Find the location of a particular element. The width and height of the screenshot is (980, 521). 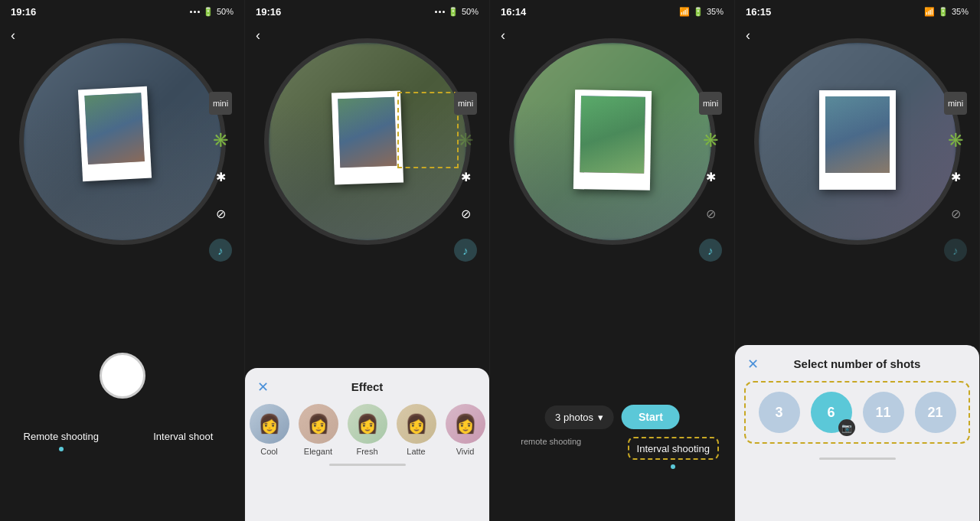

mini-icon-1: mini is located at coordinates (220, 103).